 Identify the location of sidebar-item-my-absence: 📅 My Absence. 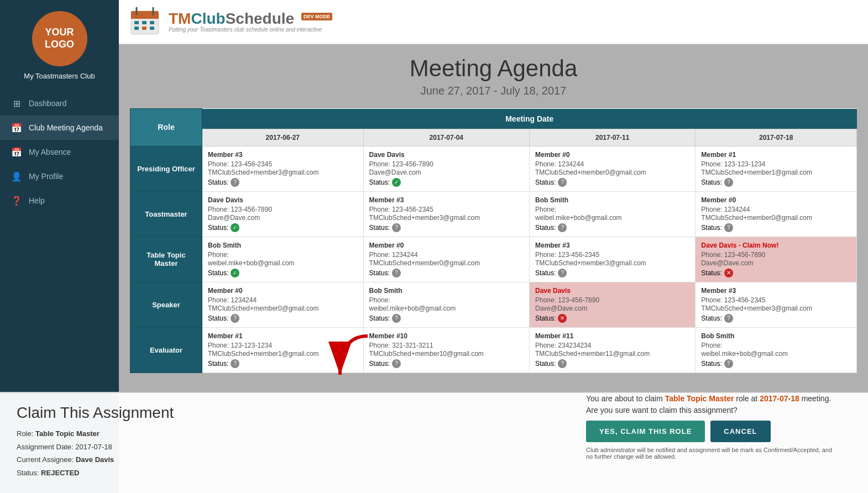
(60, 152).